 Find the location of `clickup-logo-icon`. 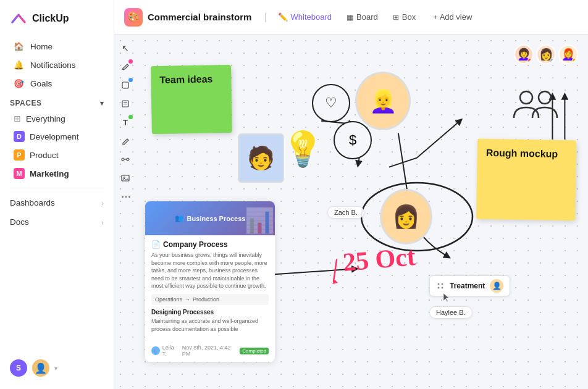

clickup-logo-icon is located at coordinates (19, 19).